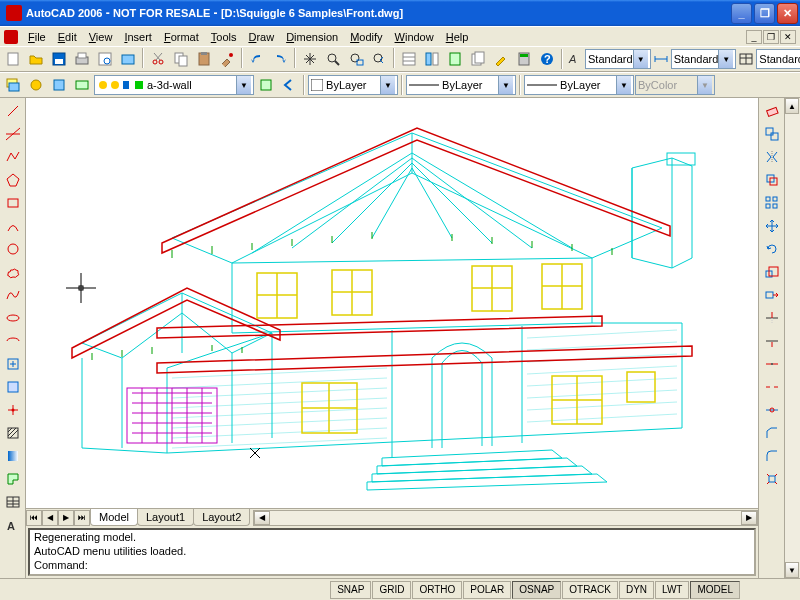 This screenshot has width=800, height=600. Describe the element at coordinates (536, 590) in the screenshot. I see `status-osnap: OSNAP` at that location.